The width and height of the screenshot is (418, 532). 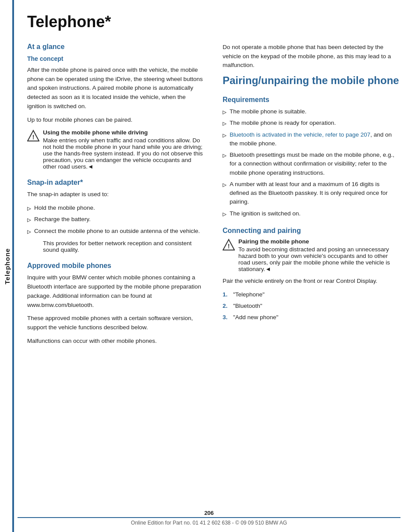 I want to click on section-pairing-title: Pairing/unpairing the mobile phone, so click(x=312, y=81).